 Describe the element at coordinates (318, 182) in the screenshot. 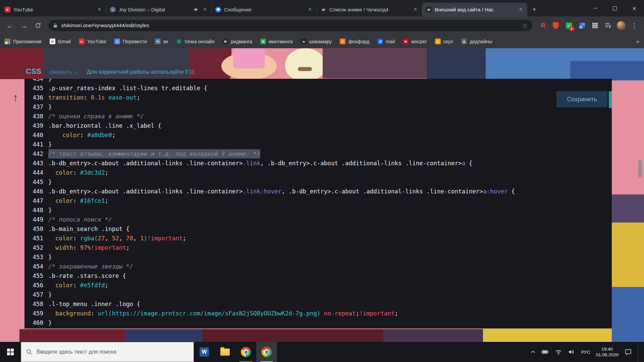

I see `code-line: 445}` at that location.